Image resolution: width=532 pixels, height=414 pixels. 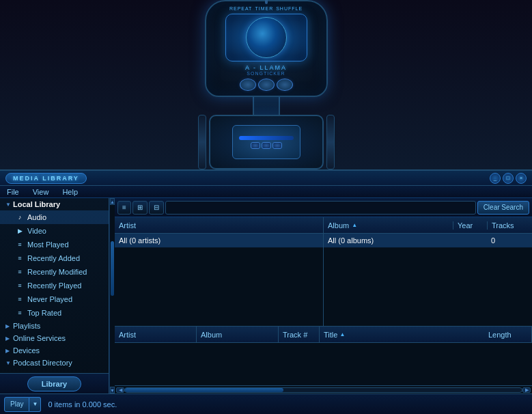 What do you see at coordinates (156, 208) in the screenshot?
I see `view-btn-3: ⊟` at bounding box center [156, 208].